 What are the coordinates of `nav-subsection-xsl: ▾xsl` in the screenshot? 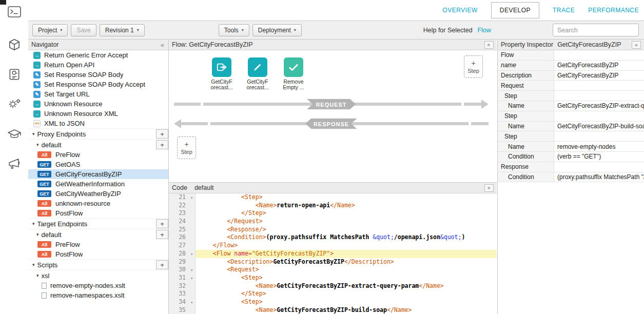 It's located at (99, 275).